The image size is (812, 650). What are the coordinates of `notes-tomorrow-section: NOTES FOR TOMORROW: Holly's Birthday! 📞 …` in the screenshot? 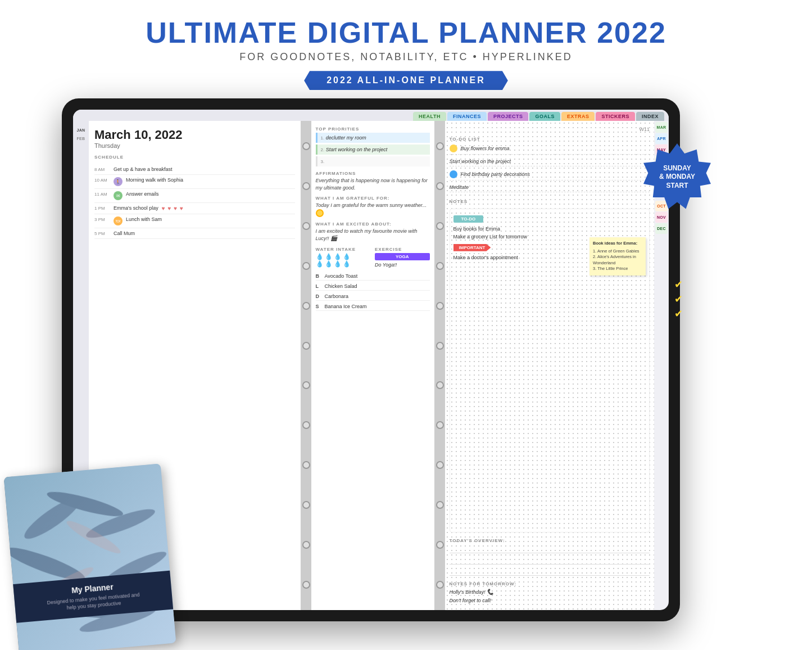 It's located at (550, 593).